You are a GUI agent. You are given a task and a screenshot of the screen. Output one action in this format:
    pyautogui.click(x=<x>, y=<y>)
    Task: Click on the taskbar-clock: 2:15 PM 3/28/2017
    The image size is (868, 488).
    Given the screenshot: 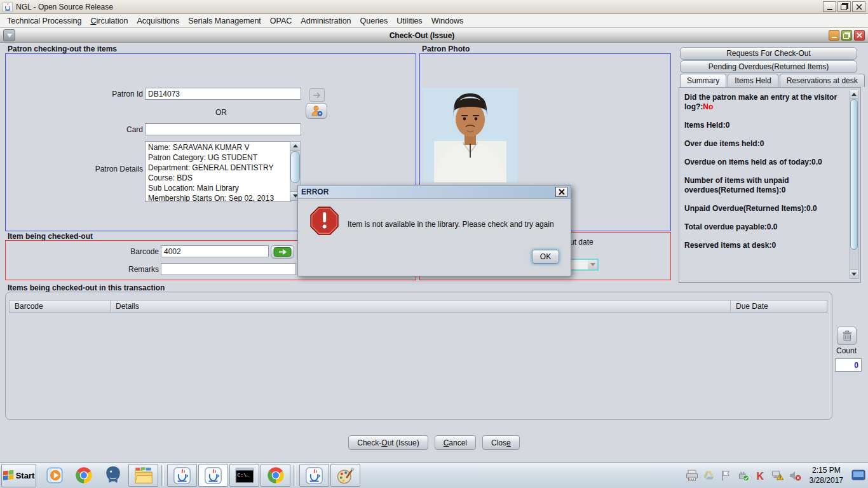 What is the action you would take?
    pyautogui.click(x=826, y=475)
    